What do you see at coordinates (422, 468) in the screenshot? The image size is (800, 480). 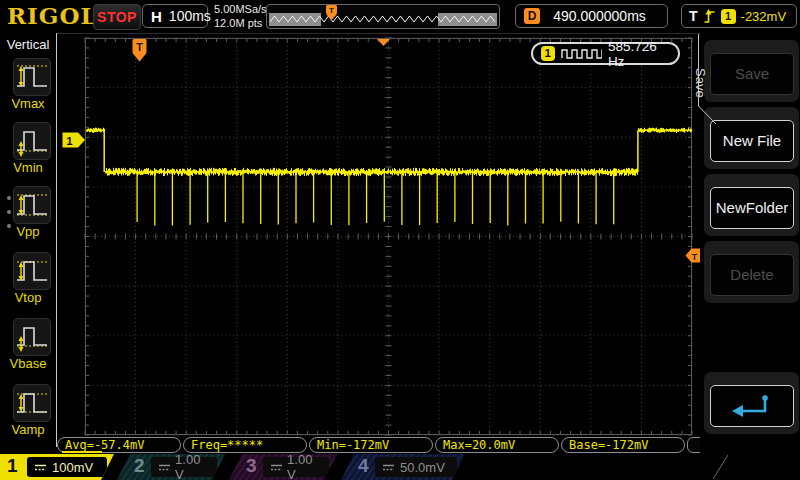 I see `channel4-scale: 50.0mV` at bounding box center [422, 468].